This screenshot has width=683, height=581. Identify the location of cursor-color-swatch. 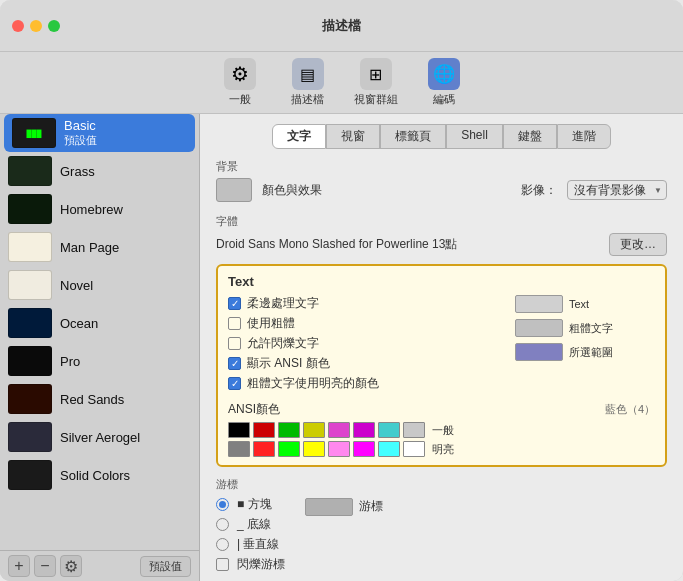
(329, 507).